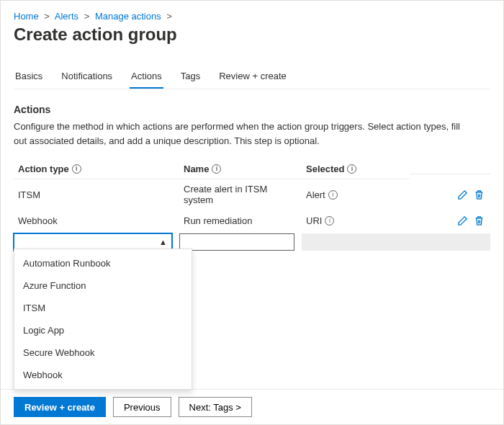 The height and width of the screenshot is (425, 504). What do you see at coordinates (252, 16) in the screenshot?
I see `breadcrumb: Home > Alerts > Manage actions >` at bounding box center [252, 16].